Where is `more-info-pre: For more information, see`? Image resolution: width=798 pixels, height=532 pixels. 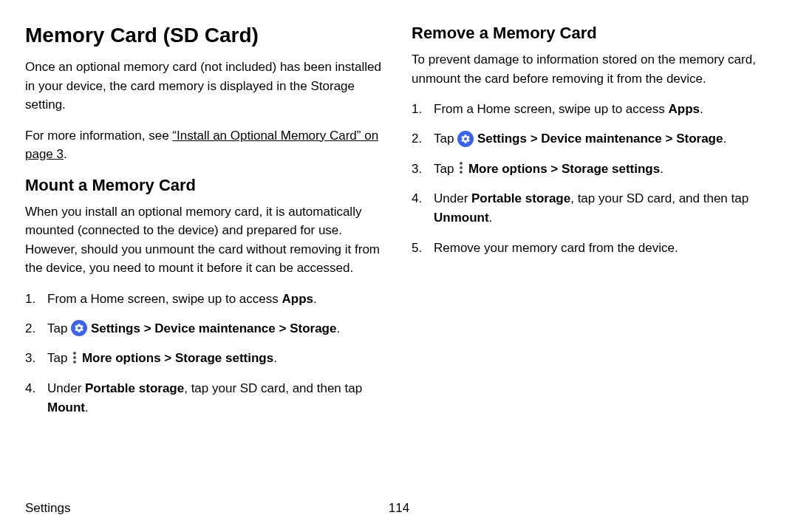 more-info-pre: For more information, see is located at coordinates (99, 136).